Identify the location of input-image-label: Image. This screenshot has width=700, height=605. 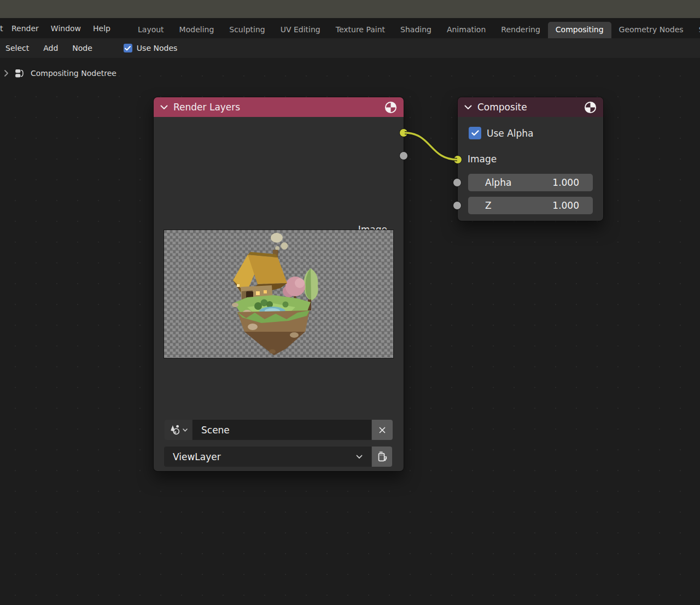
(482, 159).